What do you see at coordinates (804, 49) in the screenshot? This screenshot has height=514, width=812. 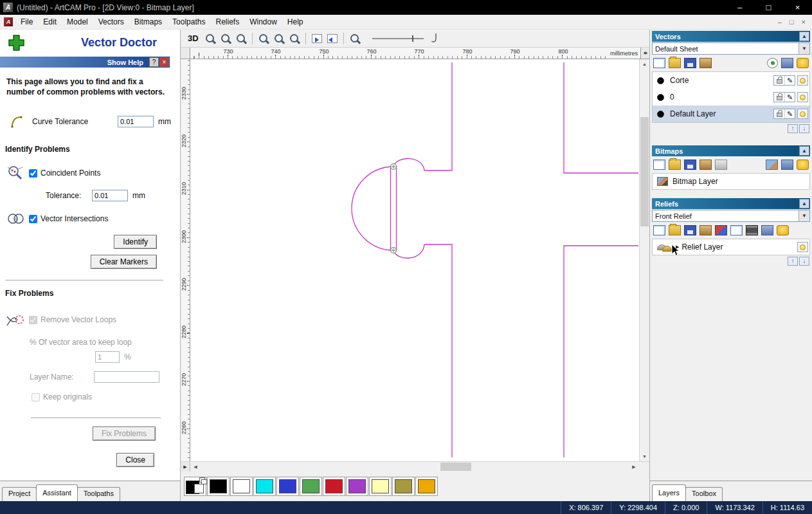 I see `chevron-down-icon: ▼` at bounding box center [804, 49].